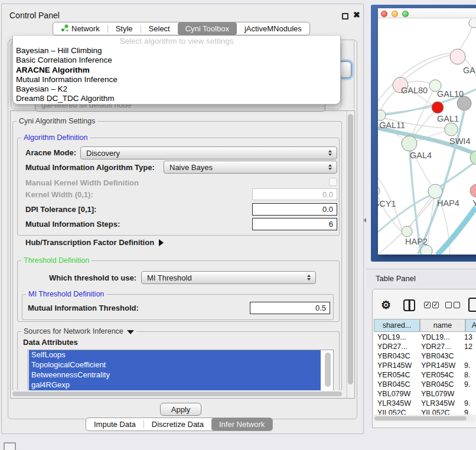  What do you see at coordinates (354, 75) in the screenshot?
I see `panel-border-line` at bounding box center [354, 75].